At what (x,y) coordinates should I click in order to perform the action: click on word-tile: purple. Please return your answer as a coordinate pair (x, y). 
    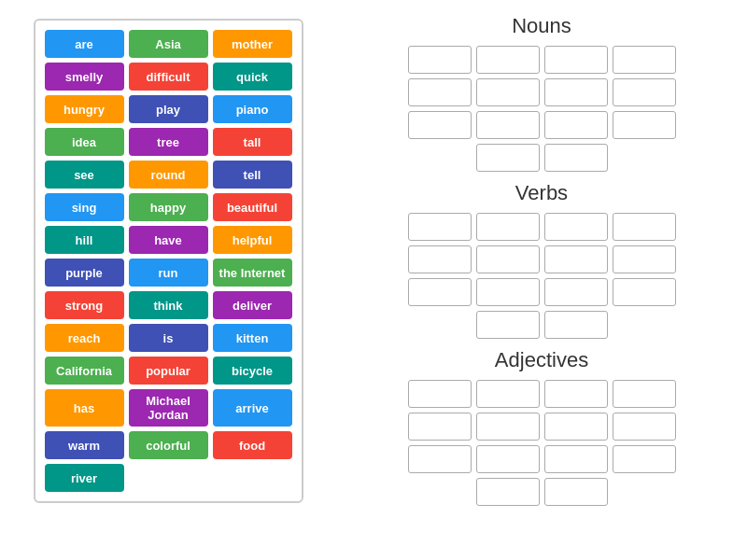
    Looking at the image, I should click on (84, 273).